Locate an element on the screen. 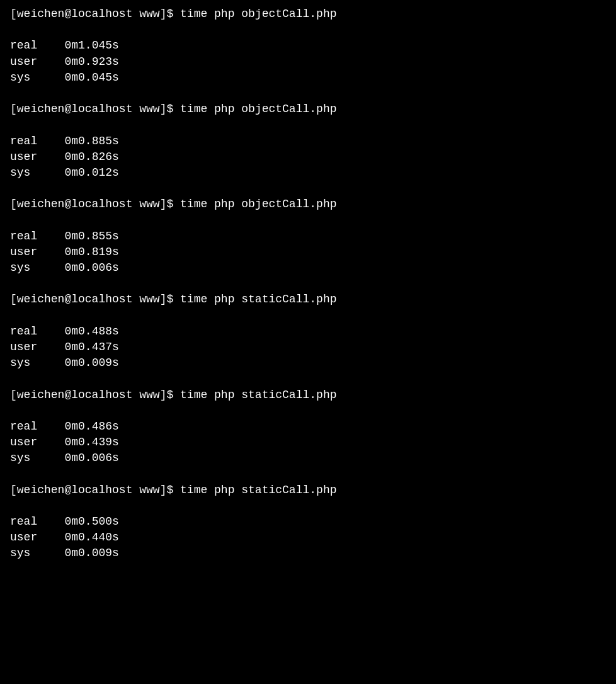 Image resolution: width=616 pixels, height=684 pixels. terminal-result-line: real 0m1.045s is located at coordinates (308, 45).